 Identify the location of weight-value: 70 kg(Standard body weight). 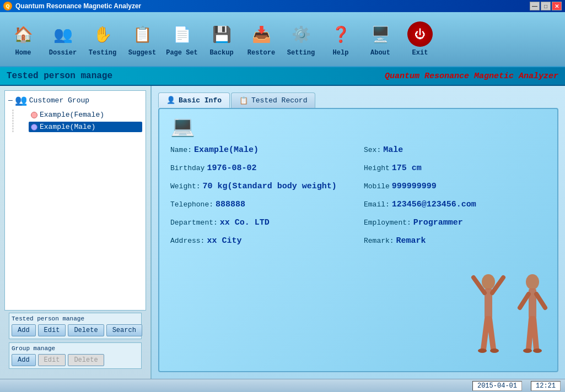
(270, 186).